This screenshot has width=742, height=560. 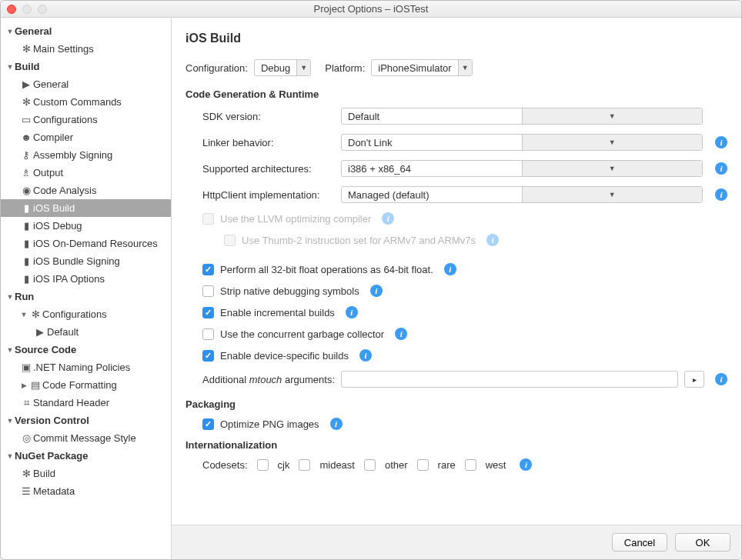 I want to click on concurrent-gc-checkbox, so click(x=208, y=334).